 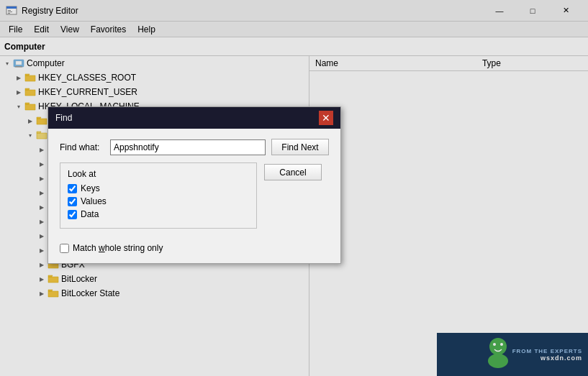 I want to click on checkbox-keys-label: Keys, so click(x=91, y=188).